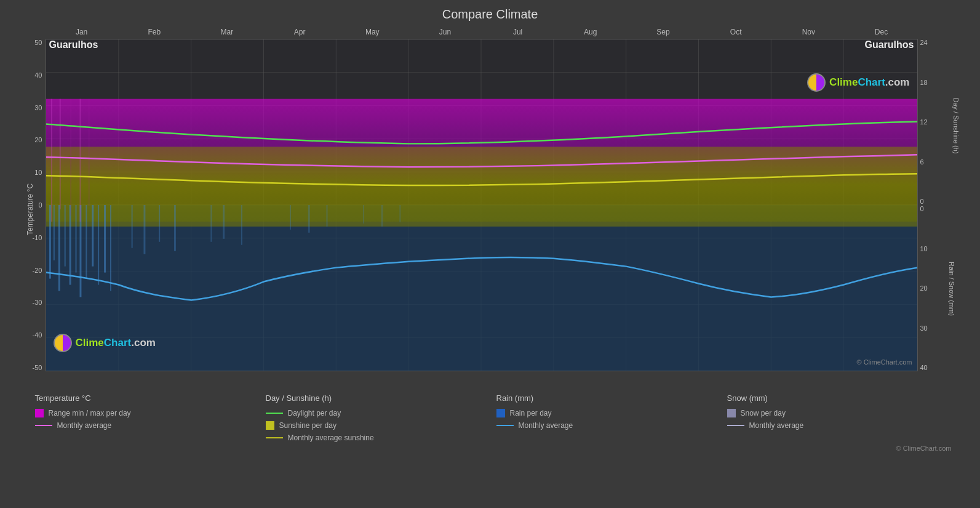  What do you see at coordinates (531, 413) in the screenshot?
I see `legend-rain-box-label: Rain per day` at bounding box center [531, 413].